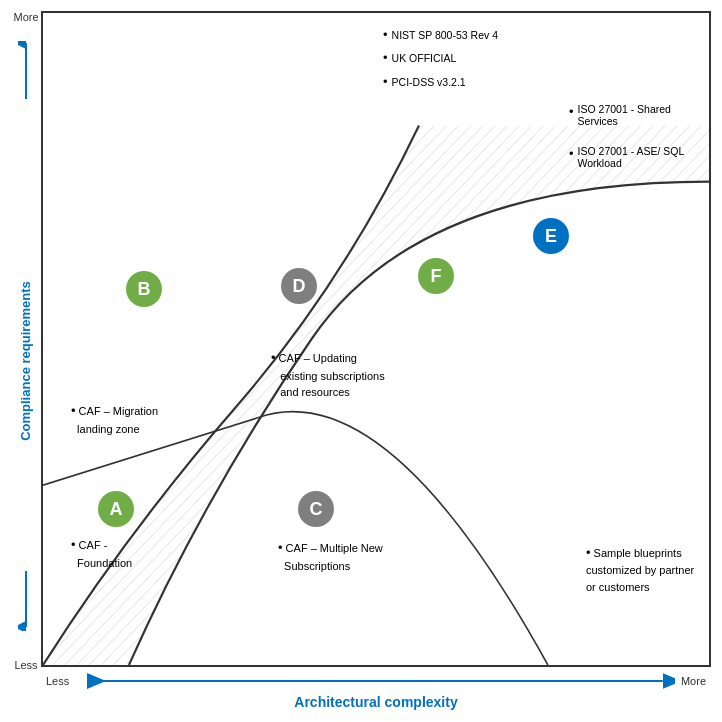 Image resolution: width=722 pixels, height=722 pixels. Describe the element at coordinates (316, 509) in the screenshot. I see `badge-c: C` at that location.